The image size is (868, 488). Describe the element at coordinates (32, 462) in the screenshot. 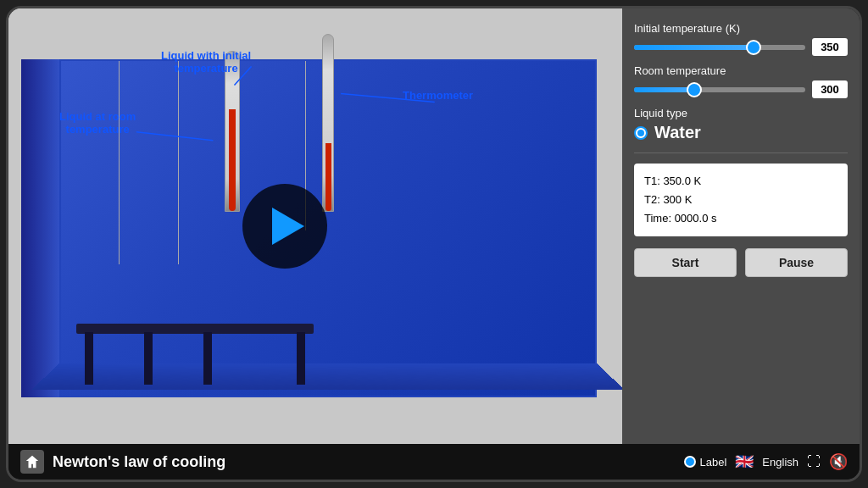

I see `home-icon` at that location.